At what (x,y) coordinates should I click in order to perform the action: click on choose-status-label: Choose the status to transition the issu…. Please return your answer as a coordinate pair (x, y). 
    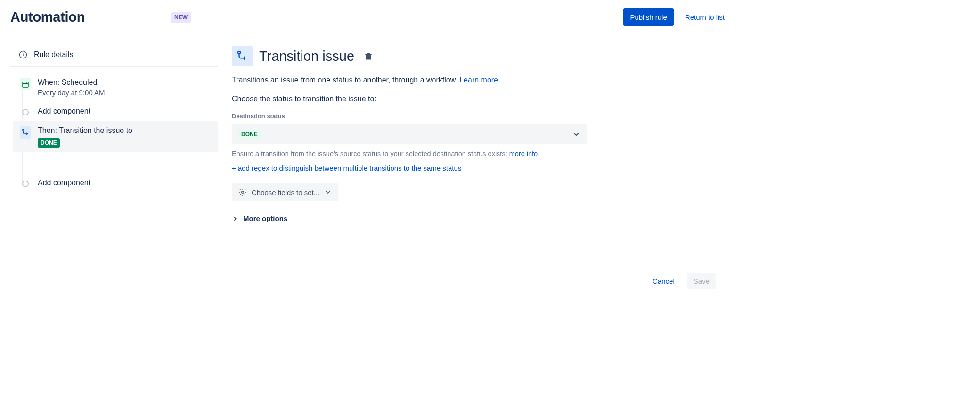
    Looking at the image, I should click on (478, 99).